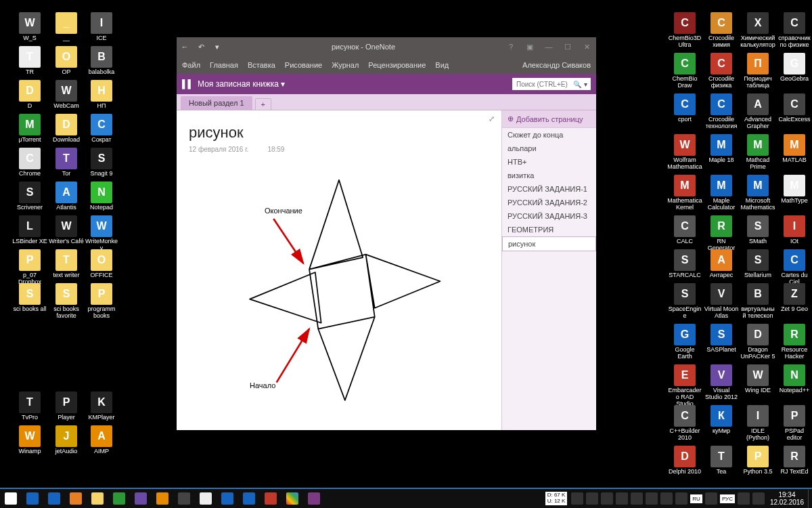  Describe the element at coordinates (685, 423) in the screenshot. I see `desktop-icon: CC++Builder 2010` at that location.